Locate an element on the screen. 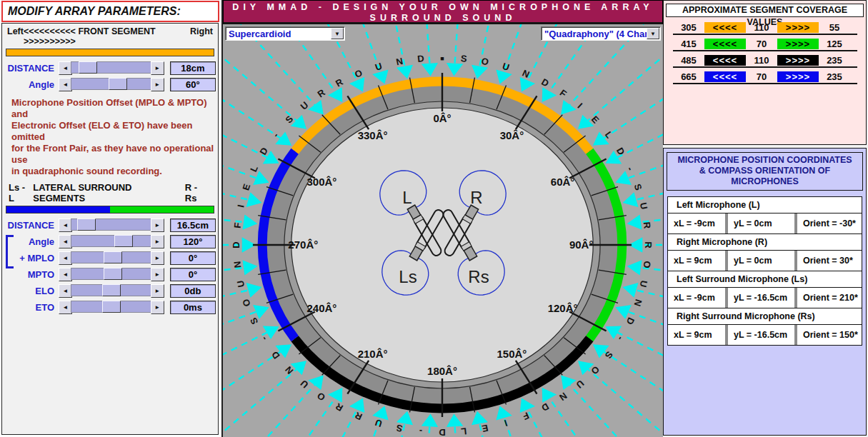  coordinates-panel-title: MICROPHONE POSITION COORDINATES & COMPAS… is located at coordinates (764, 171).